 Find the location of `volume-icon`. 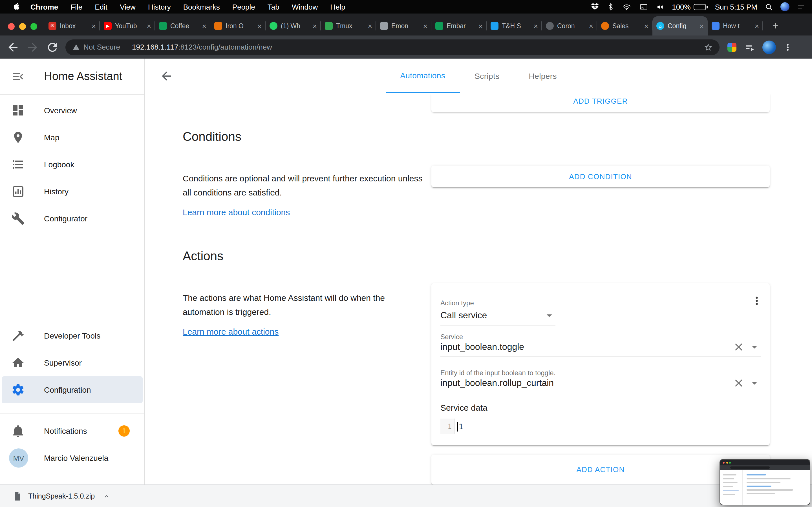

volume-icon is located at coordinates (660, 7).